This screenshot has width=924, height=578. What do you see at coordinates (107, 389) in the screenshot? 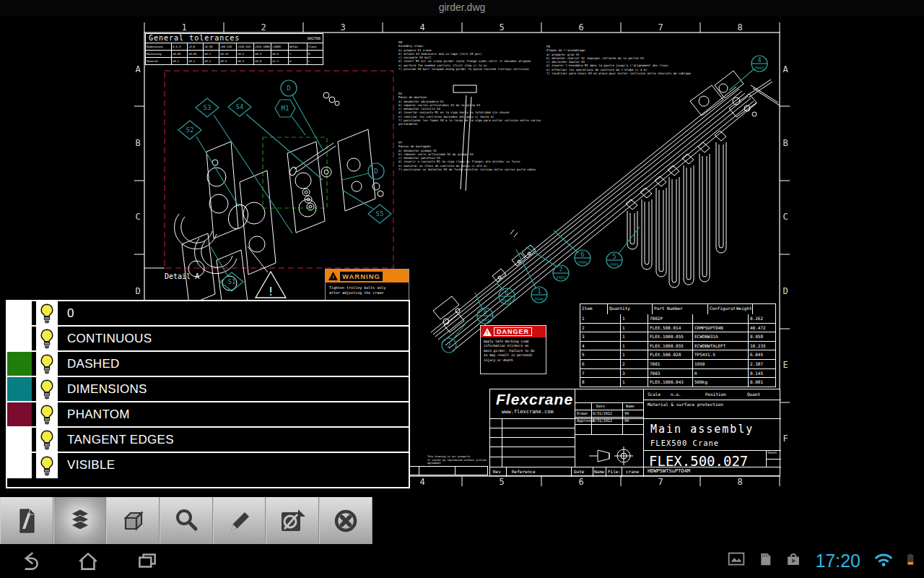
I see `layer-name: DIMENSIONS` at bounding box center [107, 389].